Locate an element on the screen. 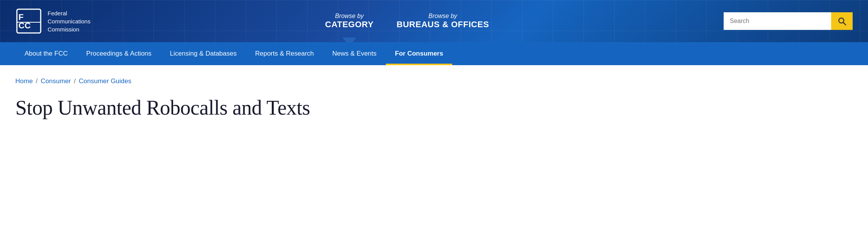 The width and height of the screenshot is (868, 235). nav-item-consumers: For Consumers is located at coordinates (419, 54).